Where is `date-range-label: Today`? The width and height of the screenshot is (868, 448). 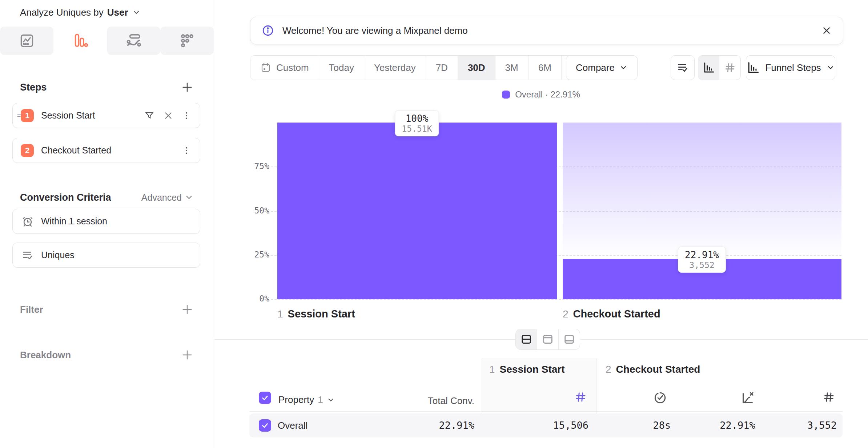
date-range-label: Today is located at coordinates (342, 68).